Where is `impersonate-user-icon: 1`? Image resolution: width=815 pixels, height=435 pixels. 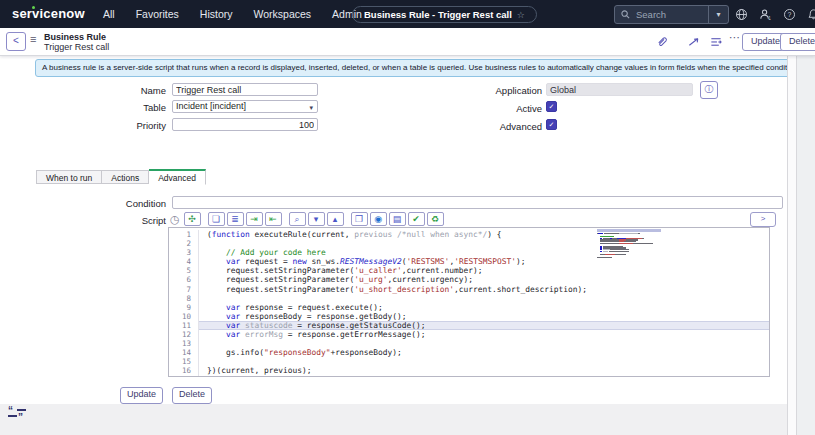
impersonate-user-icon: 1 is located at coordinates (766, 14).